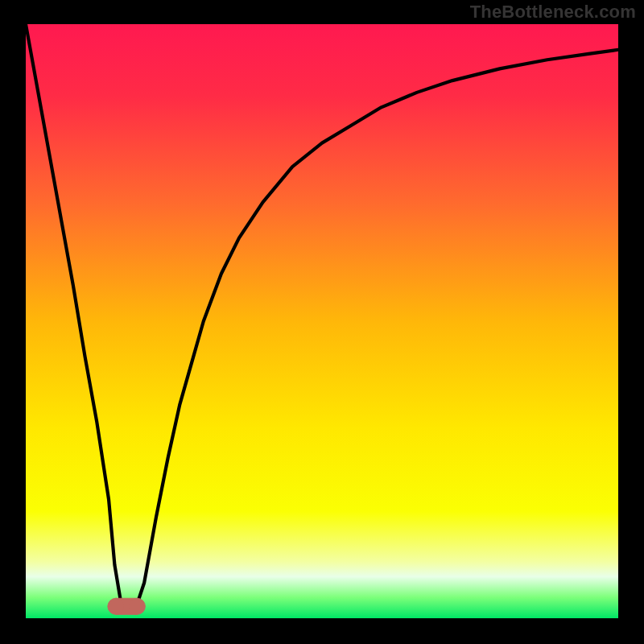  What do you see at coordinates (553, 12) in the screenshot?
I see `watermark-text: TheBottleneck.com` at bounding box center [553, 12].